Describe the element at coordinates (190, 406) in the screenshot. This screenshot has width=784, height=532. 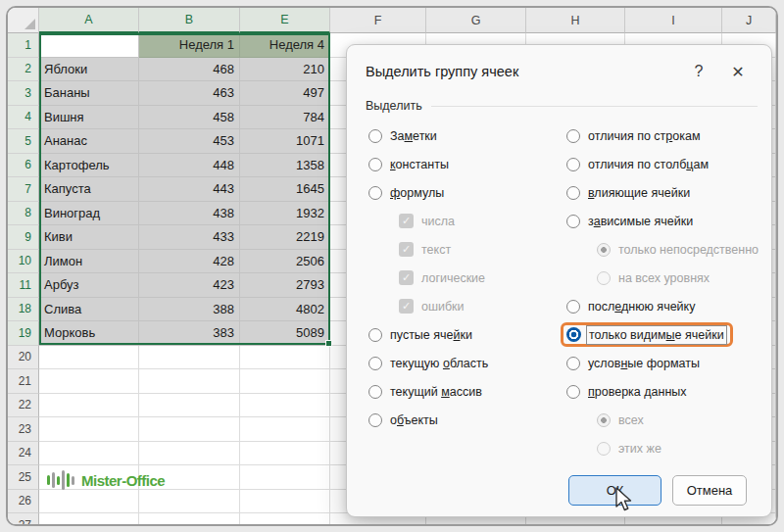
I see `cell-B22` at that location.